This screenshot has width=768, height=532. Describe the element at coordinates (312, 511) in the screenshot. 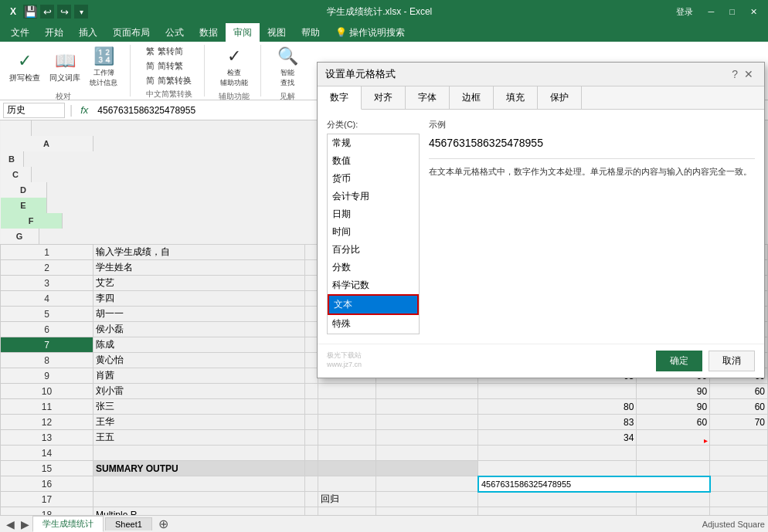

I see `cell-b18` at that location.